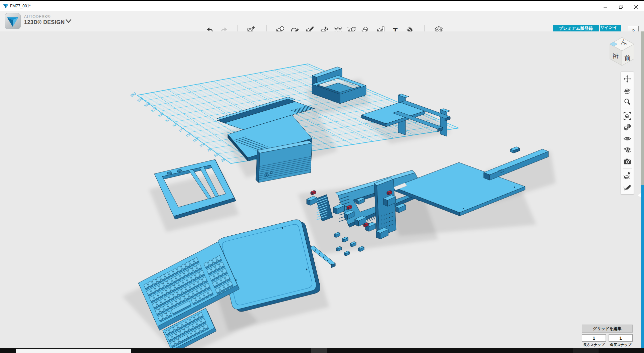  I want to click on grid-ruler-label: 300, so click(147, 105).